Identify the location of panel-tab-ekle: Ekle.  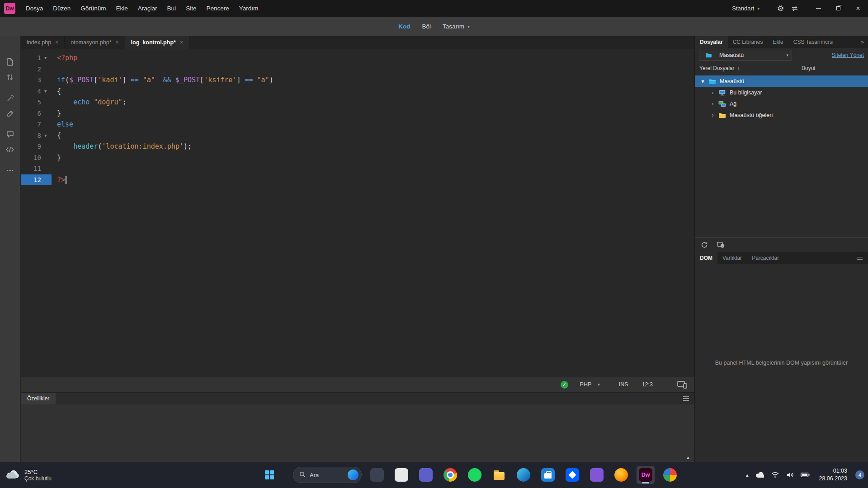
(778, 42).